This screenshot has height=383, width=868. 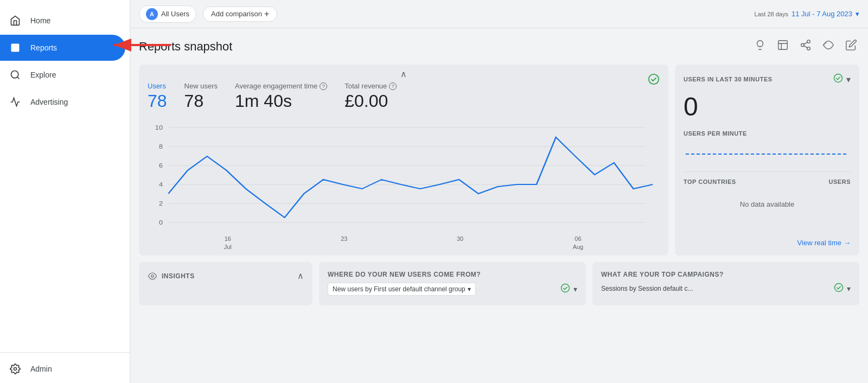 What do you see at coordinates (460, 243) in the screenshot?
I see `chart-label-30: 30` at bounding box center [460, 243].